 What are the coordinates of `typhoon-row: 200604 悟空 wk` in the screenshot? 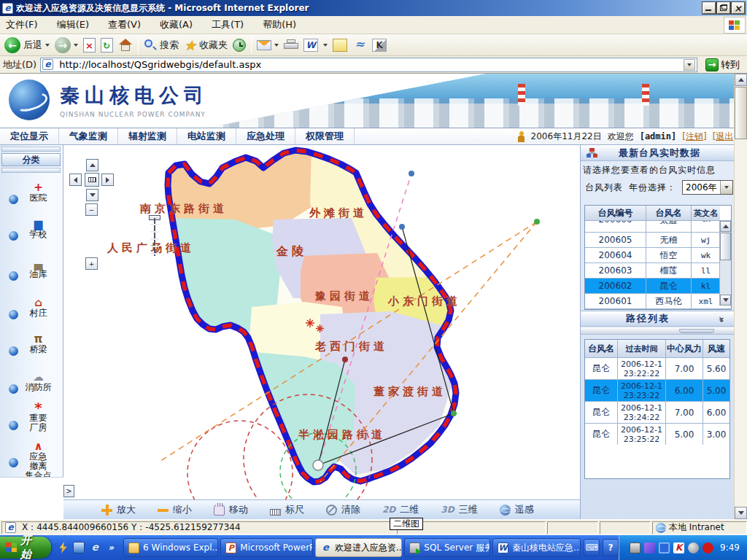 It's located at (658, 255).